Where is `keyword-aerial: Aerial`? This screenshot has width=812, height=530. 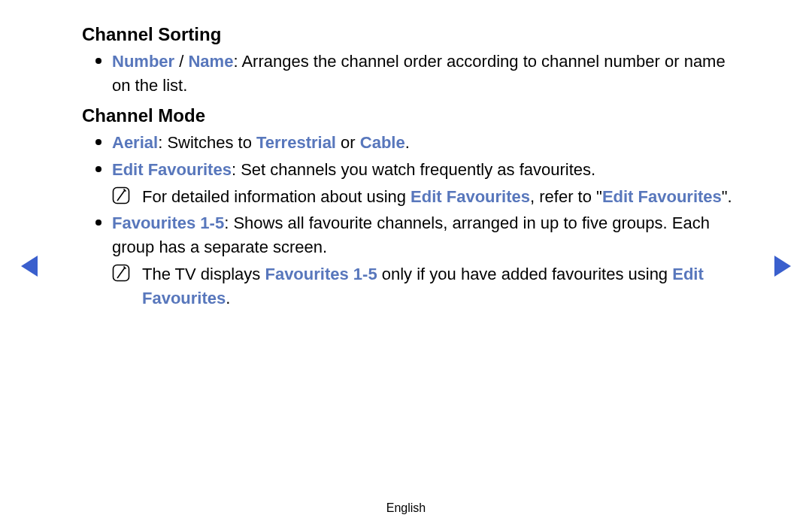
keyword-aerial: Aerial is located at coordinates (135, 143).